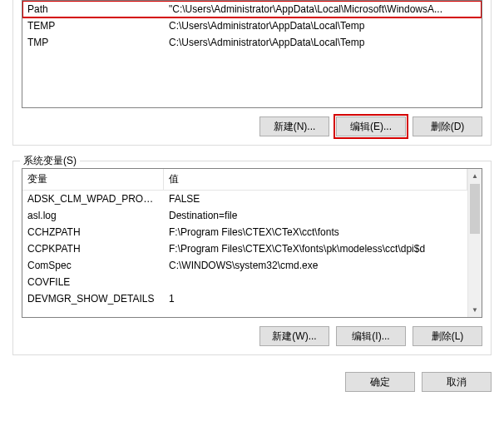  What do you see at coordinates (252, 336) in the screenshot?
I see `system-variables-button-row: 新建(W)... 编辑(I)... 删除(L)` at bounding box center [252, 336].